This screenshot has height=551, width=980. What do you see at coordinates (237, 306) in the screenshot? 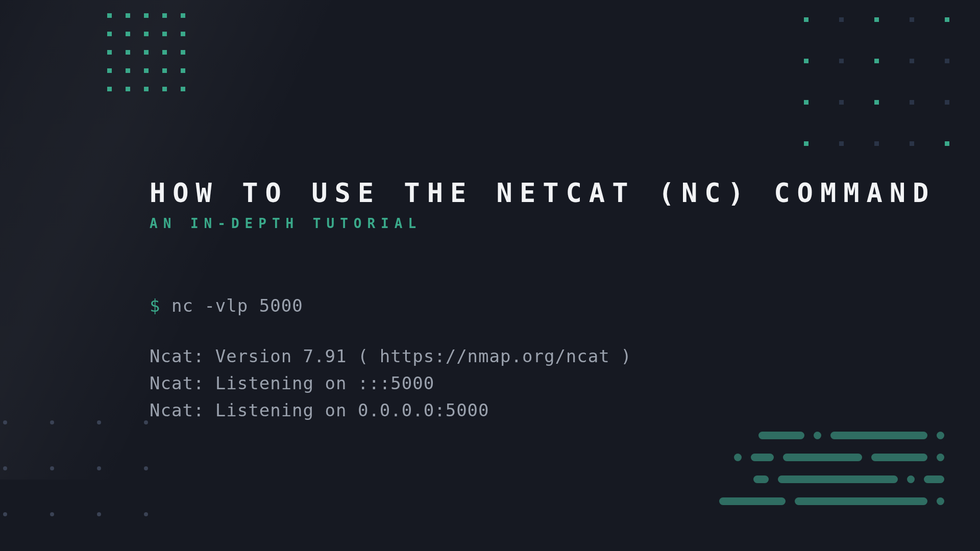
I see `terminal-command: nc -vlp 5000` at bounding box center [237, 306].